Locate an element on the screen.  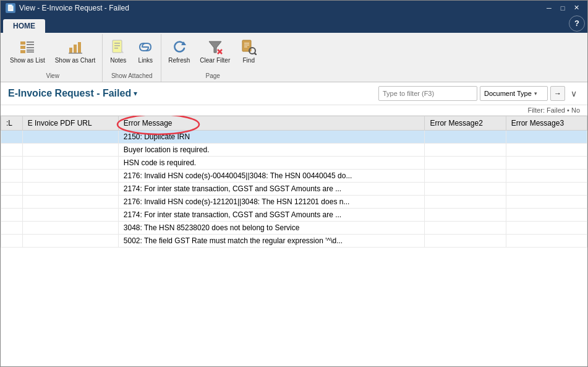
ribbon-group-page-label: Page is located at coordinates (213, 76).